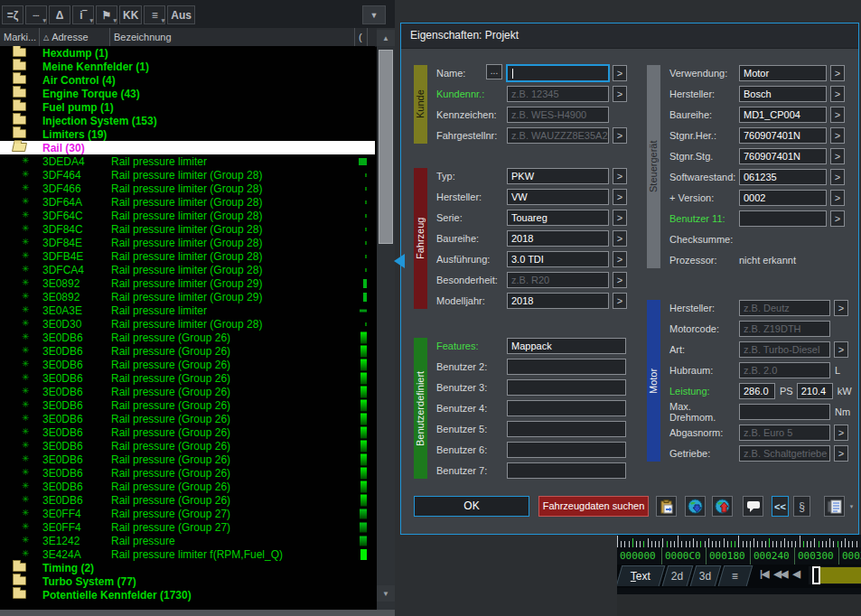  What do you see at coordinates (838, 198) in the screenshot?
I see `version-more-button: >` at bounding box center [838, 198].